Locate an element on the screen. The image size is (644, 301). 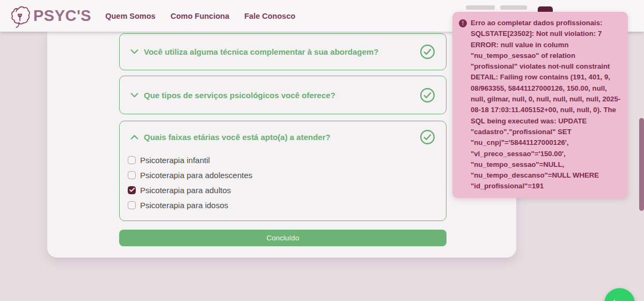
chevron-up-icon is located at coordinates (134, 137).